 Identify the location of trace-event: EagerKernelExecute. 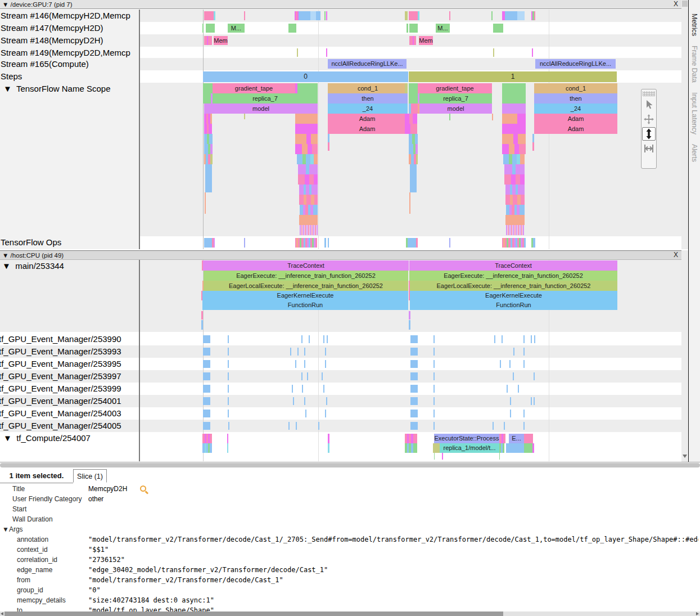
(514, 296).